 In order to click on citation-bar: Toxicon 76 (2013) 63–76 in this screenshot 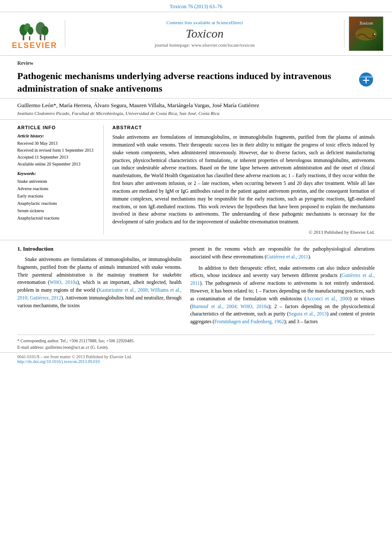, I will do `click(196, 6)`.